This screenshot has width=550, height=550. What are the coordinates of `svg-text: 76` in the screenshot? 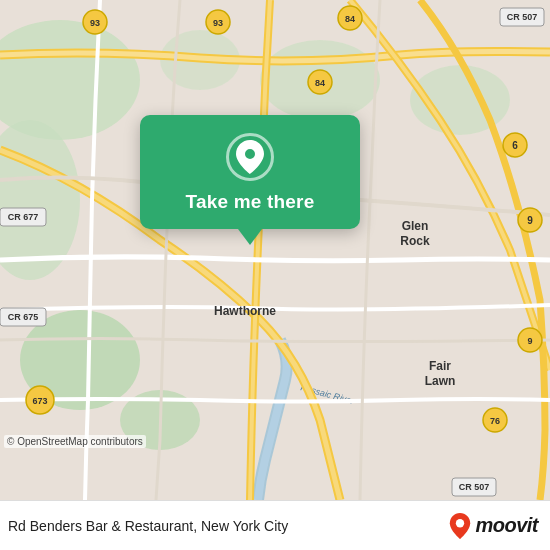 It's located at (495, 421).